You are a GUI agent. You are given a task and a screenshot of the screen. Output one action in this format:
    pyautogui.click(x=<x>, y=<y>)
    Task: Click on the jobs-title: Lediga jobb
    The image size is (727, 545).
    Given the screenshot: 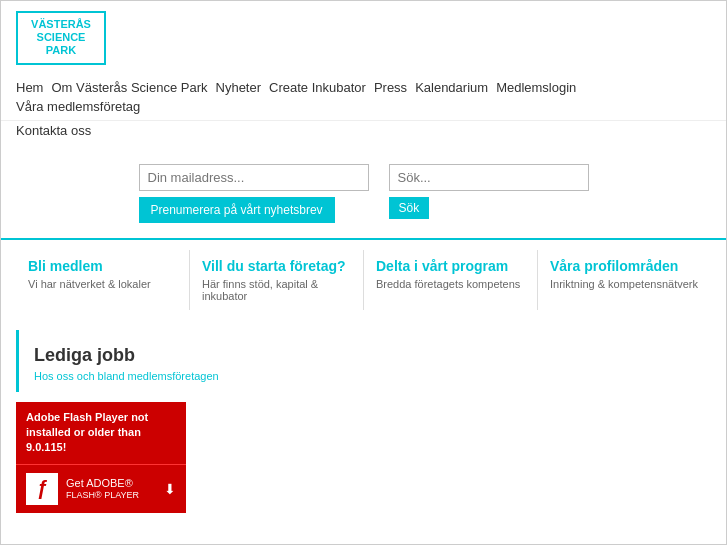 What is the action you would take?
    pyautogui.click(x=365, y=356)
    